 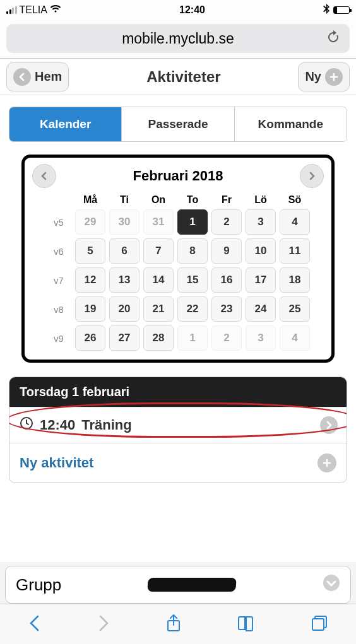 What do you see at coordinates (158, 280) in the screenshot?
I see `calendar-day: 14` at bounding box center [158, 280].